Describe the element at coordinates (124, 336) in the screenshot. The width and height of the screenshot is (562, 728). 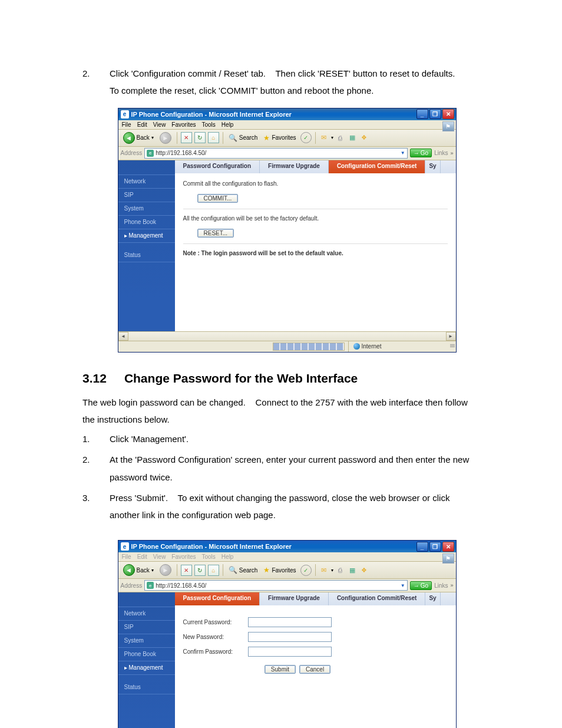
I see `scroll-left-icon: ◄` at that location.